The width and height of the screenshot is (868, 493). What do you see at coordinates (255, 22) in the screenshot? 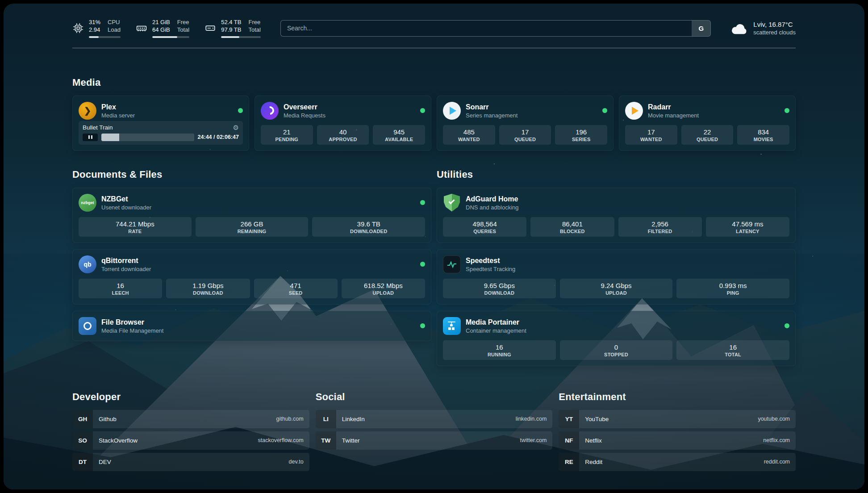
I see `disk-free-label: Free` at bounding box center [255, 22].